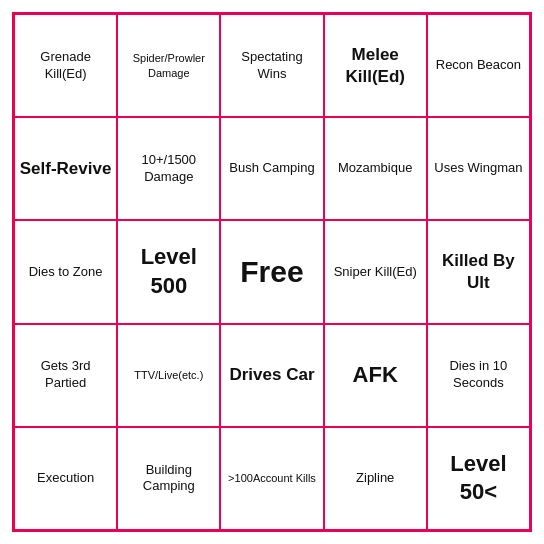 The width and height of the screenshot is (544, 544). Describe the element at coordinates (168, 168) in the screenshot. I see `bingo-cell-r1c1: 10+/1500 Damage` at that location.